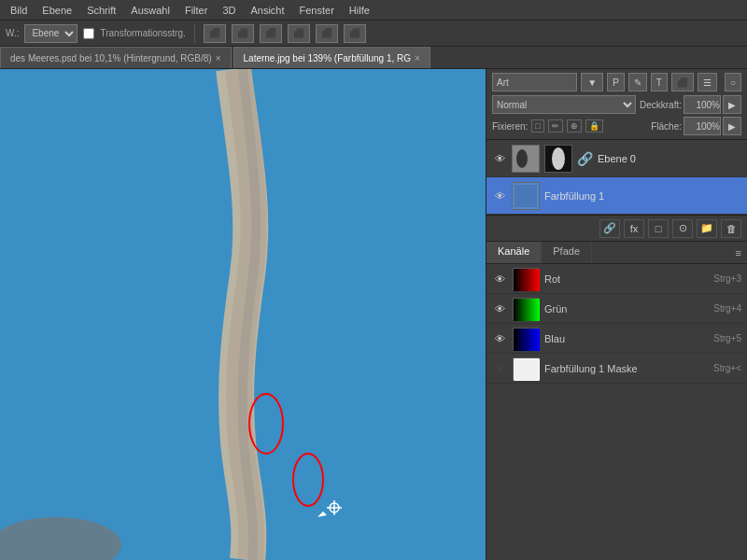 The width and height of the screenshot is (747, 560). I want to click on layers-toolbar: 🔗 fx □ ⊙ 📁 🗑, so click(616, 229).